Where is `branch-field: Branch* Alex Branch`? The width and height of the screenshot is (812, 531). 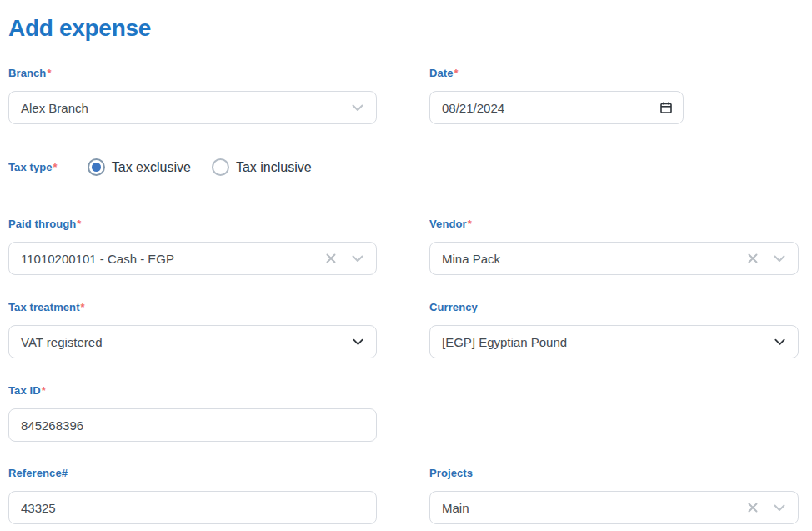 branch-field: Branch* Alex Branch is located at coordinates (193, 95).